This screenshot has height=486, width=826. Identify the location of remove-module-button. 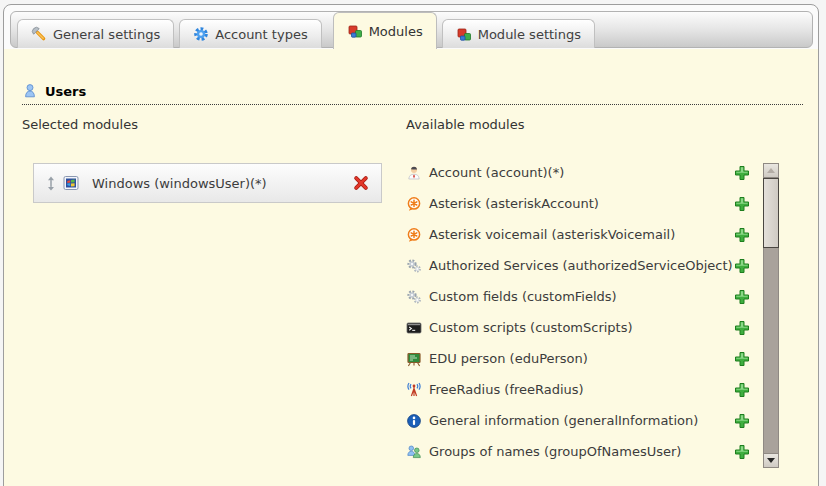
(361, 183).